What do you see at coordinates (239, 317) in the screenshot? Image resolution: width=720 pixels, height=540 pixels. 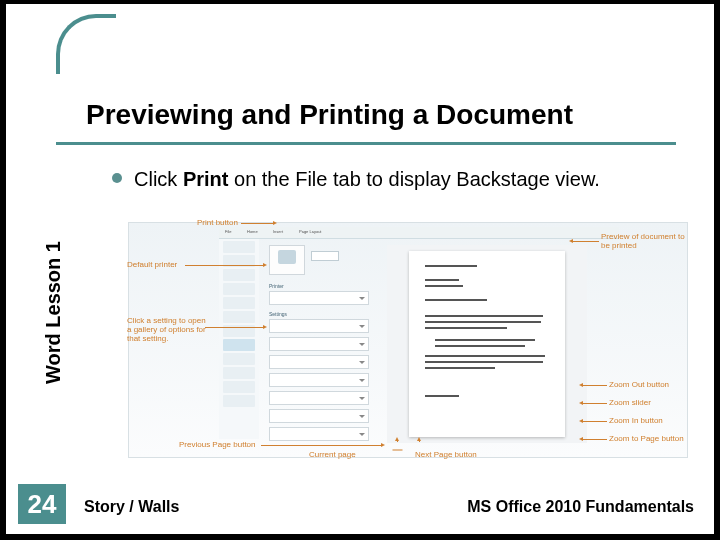 I see `sidebar-recent` at bounding box center [239, 317].